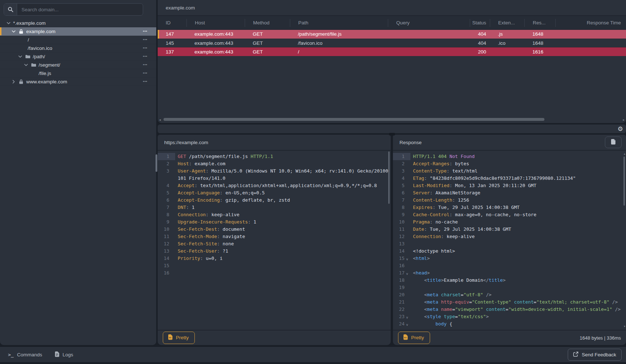  What do you see at coordinates (160, 120) in the screenshot?
I see `scroll-left-icon: ◂` at bounding box center [160, 120].